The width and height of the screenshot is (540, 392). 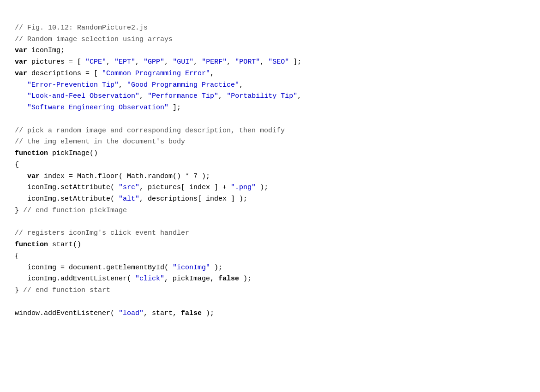 I want to click on code-line: var descriptions = [ "Common Programming…, so click(x=270, y=74).